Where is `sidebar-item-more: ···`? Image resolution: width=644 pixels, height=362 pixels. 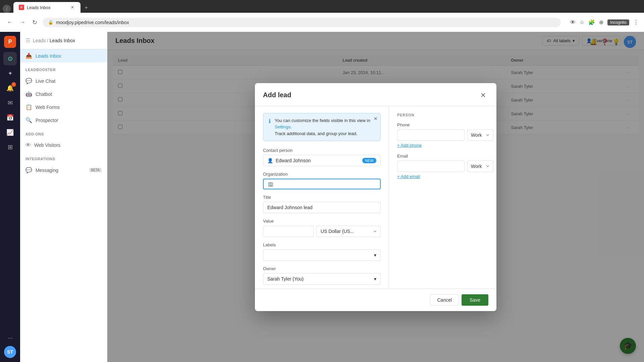
sidebar-item-more: ··· is located at coordinates (10, 338).